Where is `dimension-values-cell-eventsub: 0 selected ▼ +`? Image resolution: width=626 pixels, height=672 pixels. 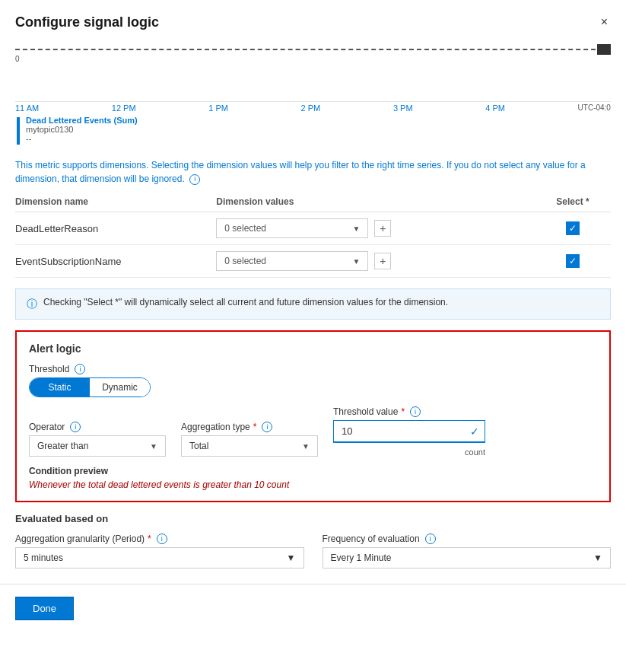 dimension-values-cell-eventsub: 0 selected ▼ + is located at coordinates (376, 261).